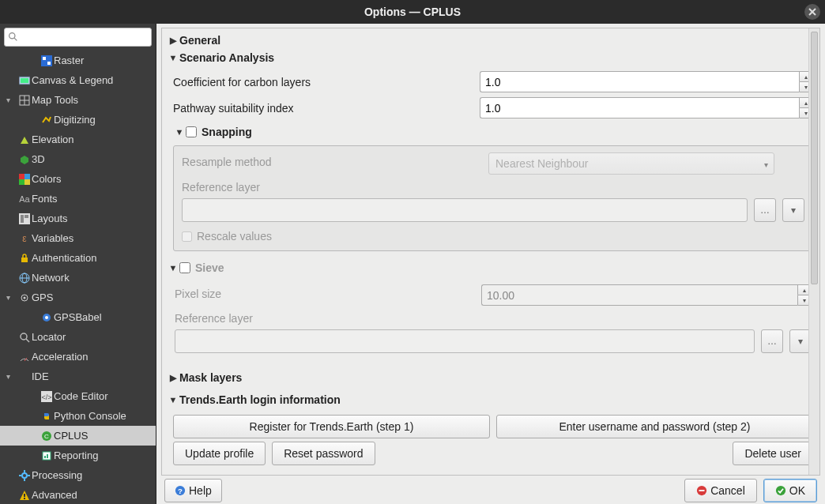 This screenshot has height=504, width=825. I want to click on sidebar-item-label: GPSBabel, so click(77, 318).